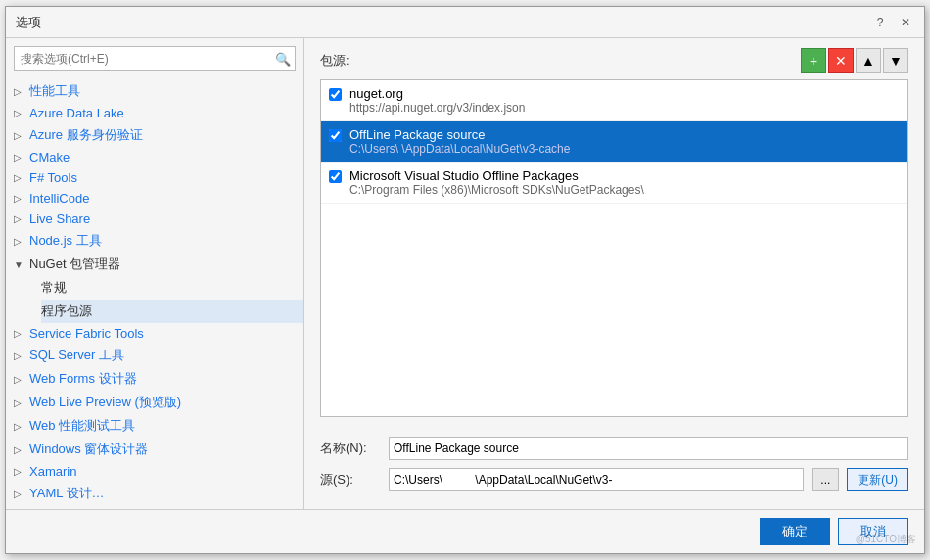 The image size is (930, 560). I want to click on right-header: 包源: + ✕ ▲ ▼, so click(615, 61).